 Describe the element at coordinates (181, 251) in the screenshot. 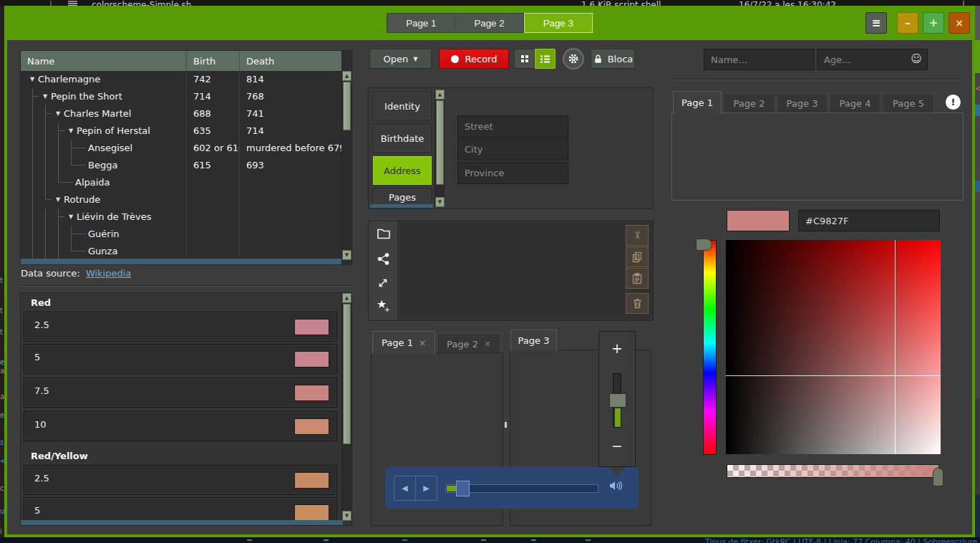

I see `tree-row: Gunza` at that location.